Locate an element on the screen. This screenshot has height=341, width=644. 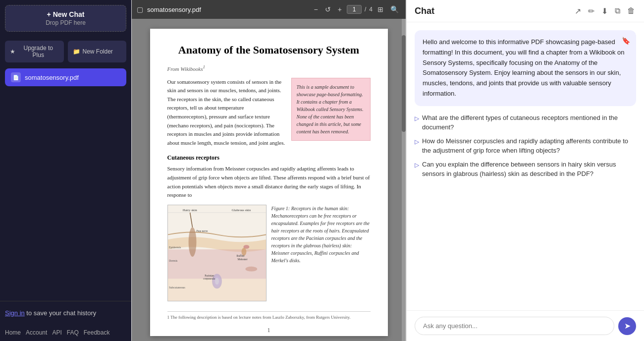
sign-in-prompt: Sign in to save your chat history is located at coordinates (51, 313).